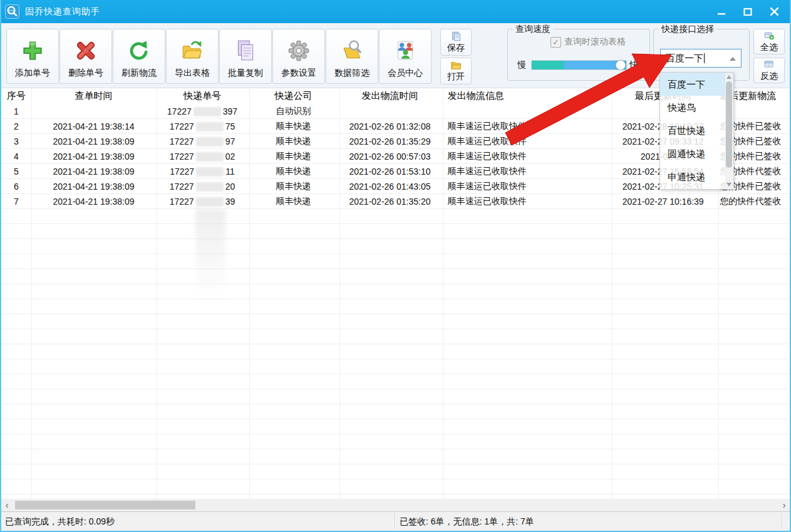 The width and height of the screenshot is (791, 532). Describe the element at coordinates (729, 77) in the screenshot. I see `scroll-up-icon` at that location.